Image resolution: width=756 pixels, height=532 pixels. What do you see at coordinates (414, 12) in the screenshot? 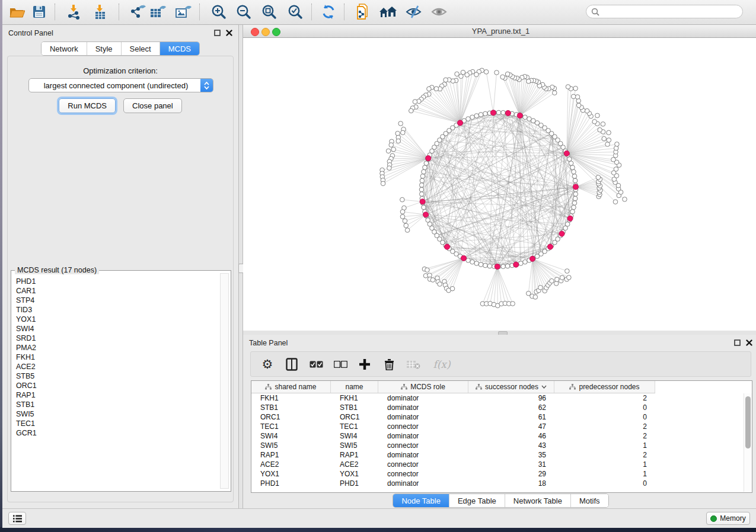
I see `hide-selected-button` at bounding box center [414, 12].